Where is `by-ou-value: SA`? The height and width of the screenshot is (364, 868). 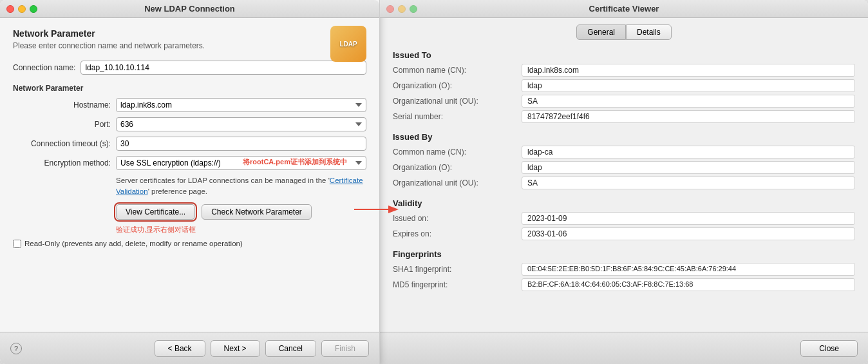 by-ou-value: SA is located at coordinates (688, 183).